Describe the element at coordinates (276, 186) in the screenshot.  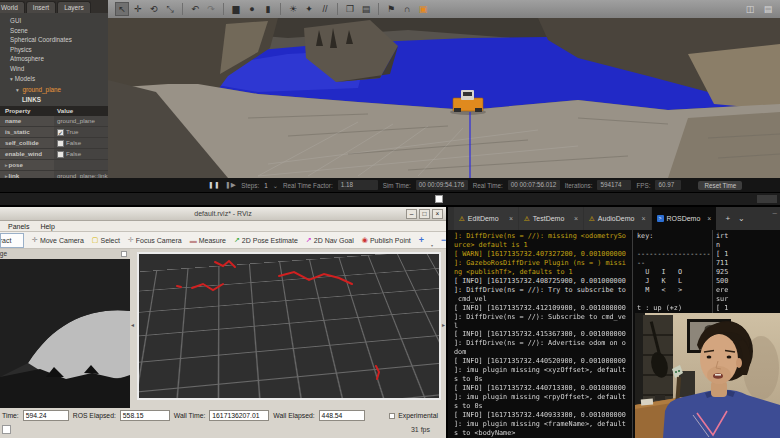
I see `steps-caret-icon: ⌄` at that location.